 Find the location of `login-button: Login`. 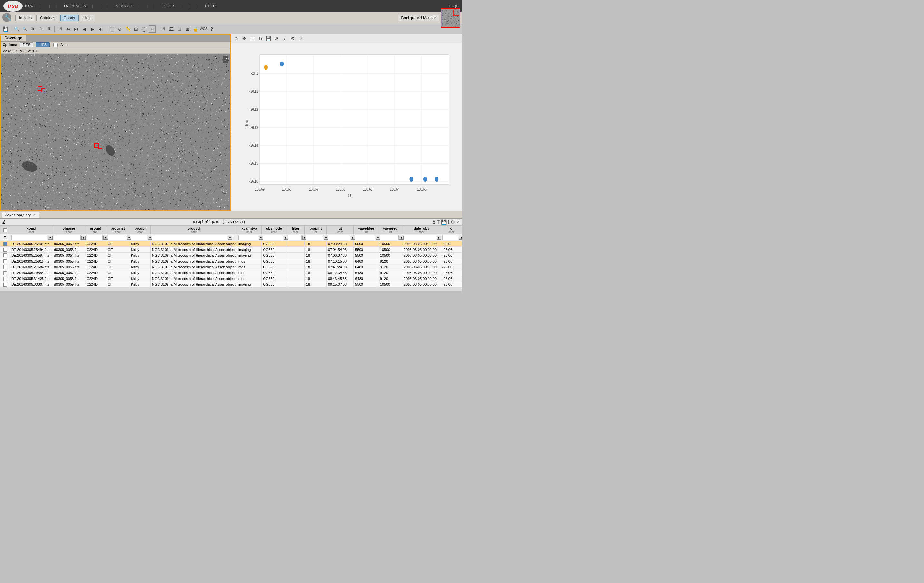

login-button: Login is located at coordinates (454, 6).